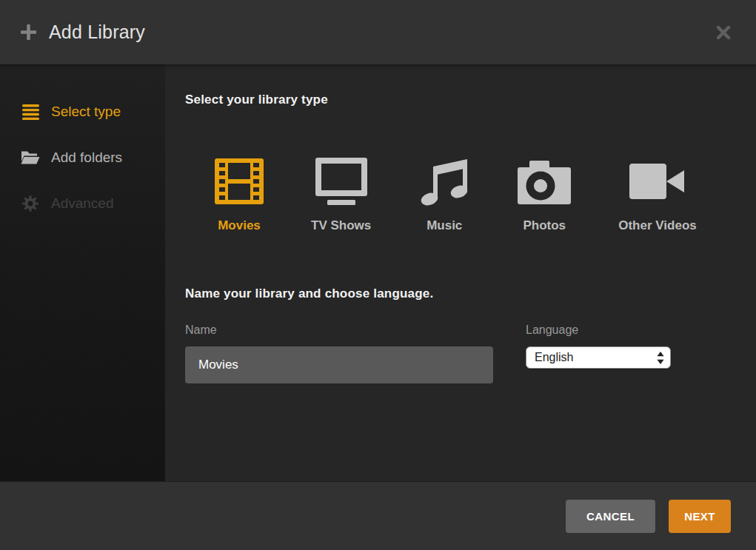  I want to click on form-row: Name Language English, so click(459, 354).